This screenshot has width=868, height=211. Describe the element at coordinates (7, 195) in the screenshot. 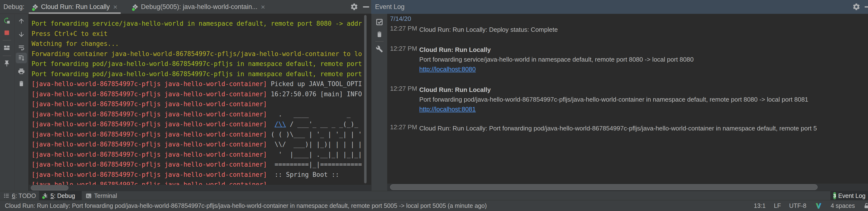

I see `todo-list-icon` at that location.